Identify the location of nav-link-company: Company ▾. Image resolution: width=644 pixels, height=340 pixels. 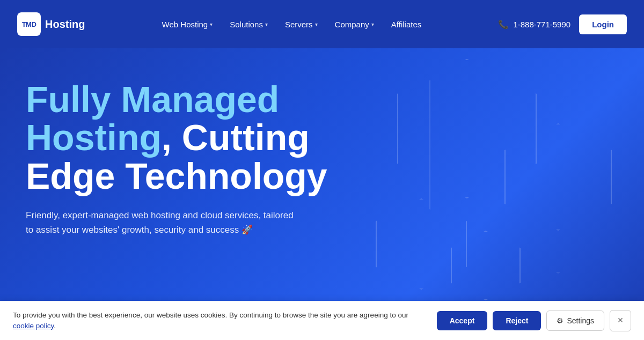
(354, 25).